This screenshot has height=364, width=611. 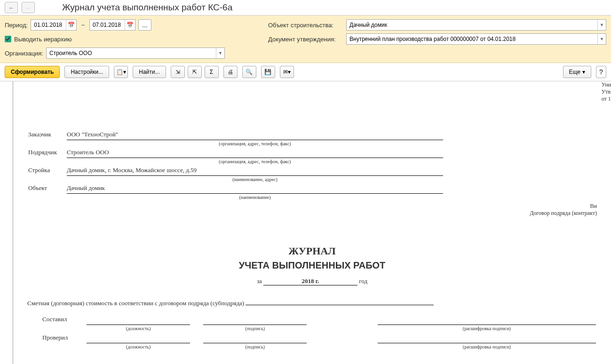 What do you see at coordinates (472, 25) in the screenshot?
I see `object-input` at bounding box center [472, 25].